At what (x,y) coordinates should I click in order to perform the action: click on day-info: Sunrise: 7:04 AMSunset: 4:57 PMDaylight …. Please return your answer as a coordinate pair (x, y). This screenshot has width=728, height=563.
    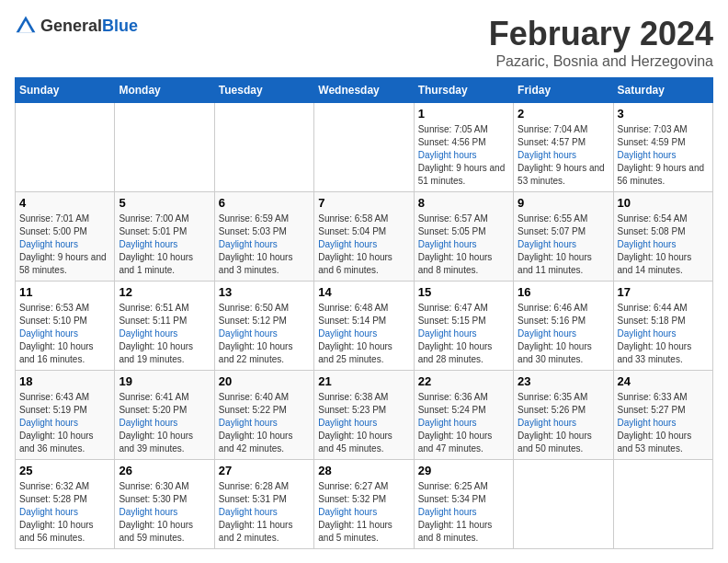
    Looking at the image, I should click on (563, 155).